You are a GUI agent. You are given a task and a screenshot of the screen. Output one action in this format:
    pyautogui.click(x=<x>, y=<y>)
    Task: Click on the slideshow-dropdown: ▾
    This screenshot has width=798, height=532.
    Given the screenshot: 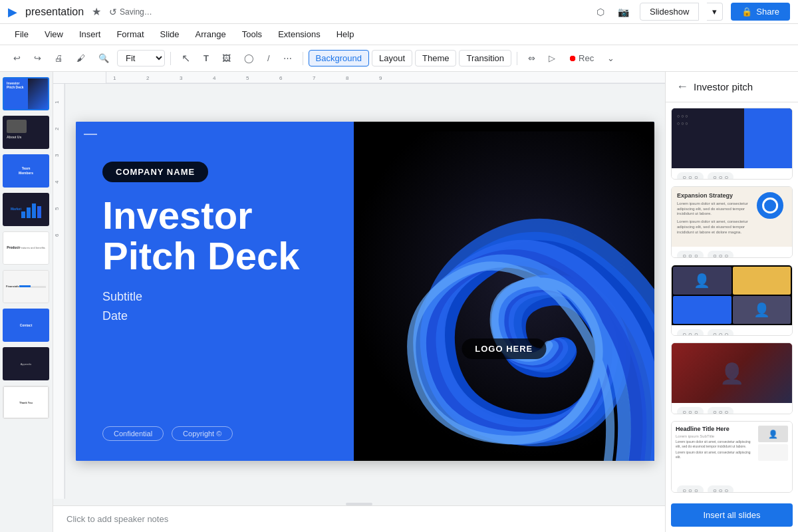 What is the action you would take?
    pyautogui.click(x=715, y=12)
    